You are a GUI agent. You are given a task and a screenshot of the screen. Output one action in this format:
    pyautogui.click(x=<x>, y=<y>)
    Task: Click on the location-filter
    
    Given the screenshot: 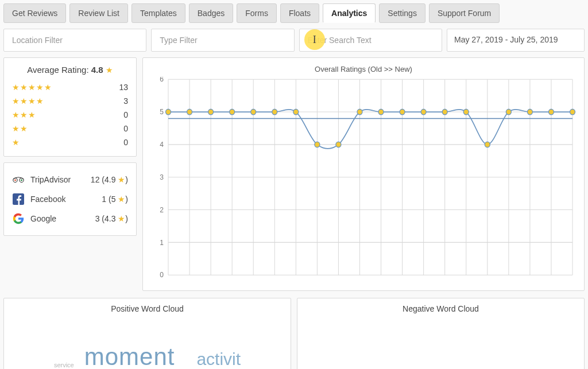 What is the action you would take?
    pyautogui.click(x=75, y=40)
    